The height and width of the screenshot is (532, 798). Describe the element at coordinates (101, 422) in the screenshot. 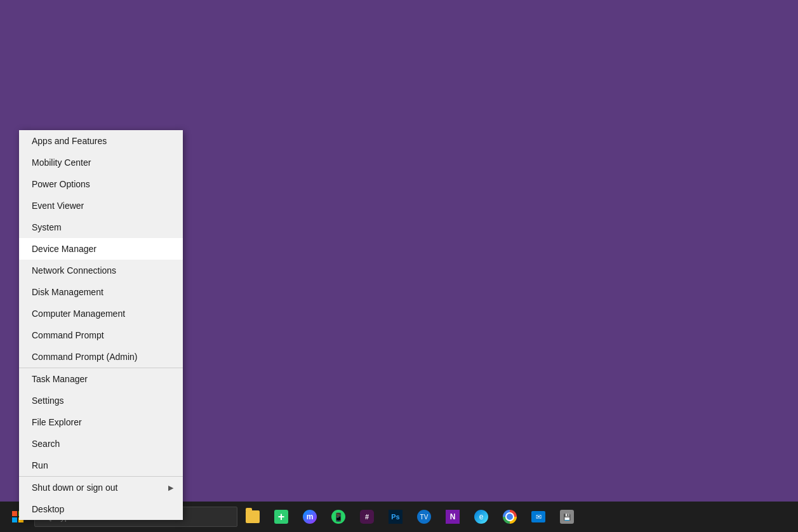

I see `menu-item-file-explorer: File Explorer` at that location.